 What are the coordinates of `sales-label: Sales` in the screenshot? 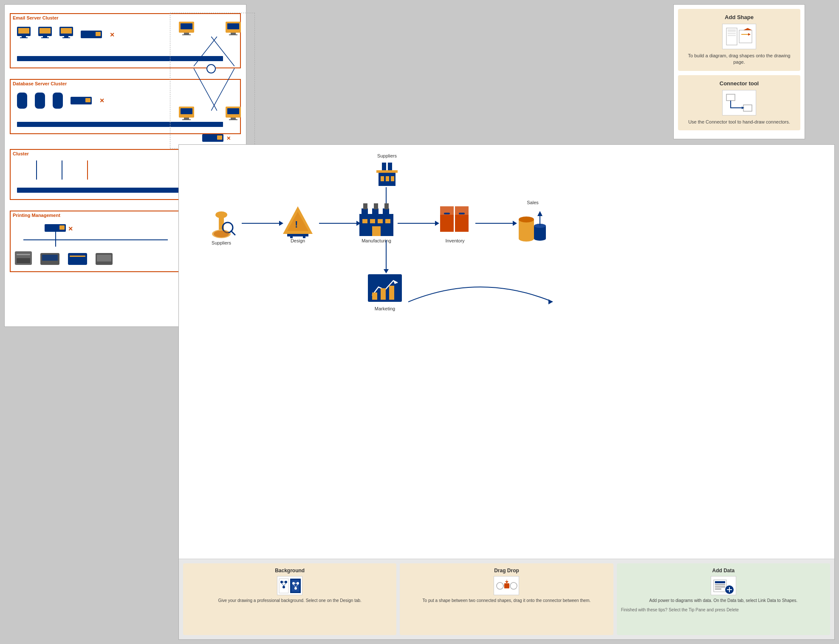 It's located at (533, 202).